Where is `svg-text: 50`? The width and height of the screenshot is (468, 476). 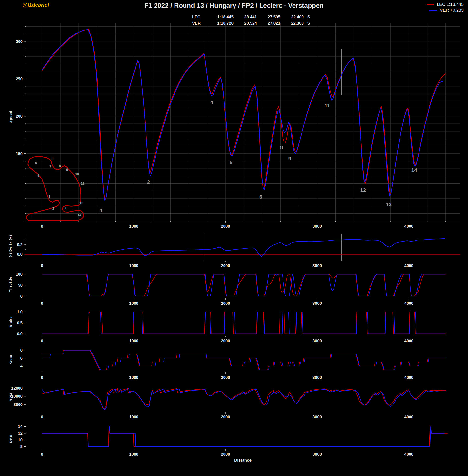 svg-text: 50 is located at coordinates (20, 285).